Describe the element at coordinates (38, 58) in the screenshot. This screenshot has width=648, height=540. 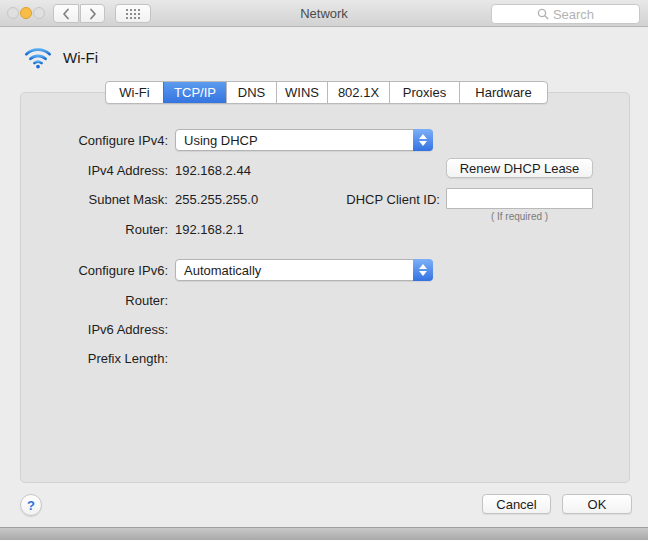
I see `wifi-icon` at that location.